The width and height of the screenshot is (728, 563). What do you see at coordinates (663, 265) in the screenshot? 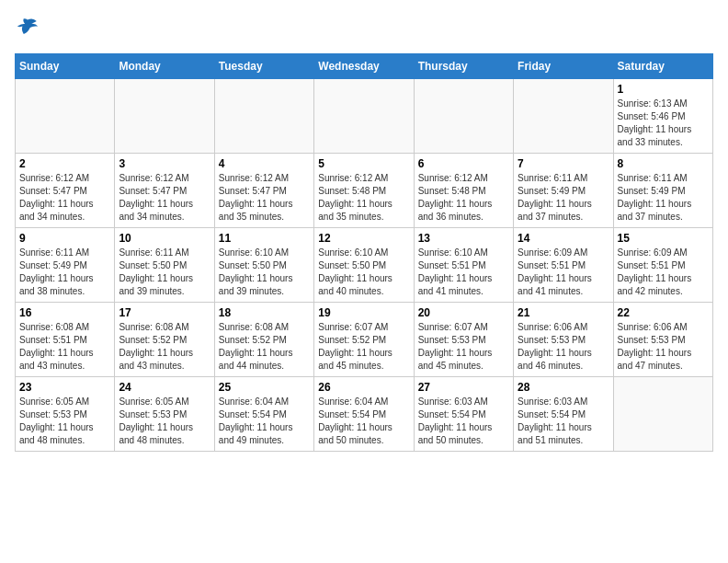
I see `calendar-day-15: 15Sunrise: 6:09 AM Sunset: 5:51 PM Dayli…` at bounding box center [663, 265].